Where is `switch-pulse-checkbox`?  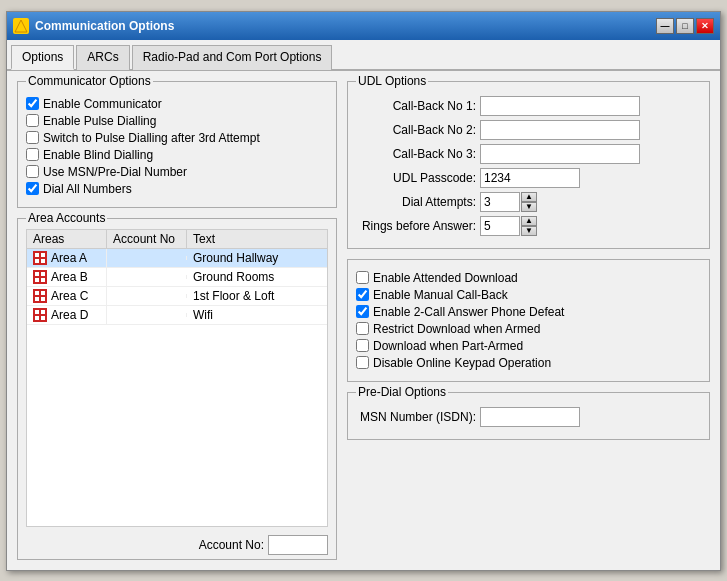
switch-pulse-checkbox is located at coordinates (32, 138).